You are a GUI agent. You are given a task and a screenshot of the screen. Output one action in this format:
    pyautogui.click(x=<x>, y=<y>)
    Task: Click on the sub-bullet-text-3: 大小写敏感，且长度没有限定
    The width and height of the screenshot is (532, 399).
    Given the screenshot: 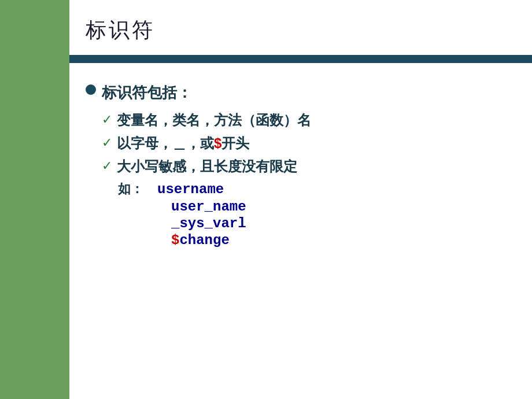 What is the action you would take?
    pyautogui.click(x=207, y=167)
    